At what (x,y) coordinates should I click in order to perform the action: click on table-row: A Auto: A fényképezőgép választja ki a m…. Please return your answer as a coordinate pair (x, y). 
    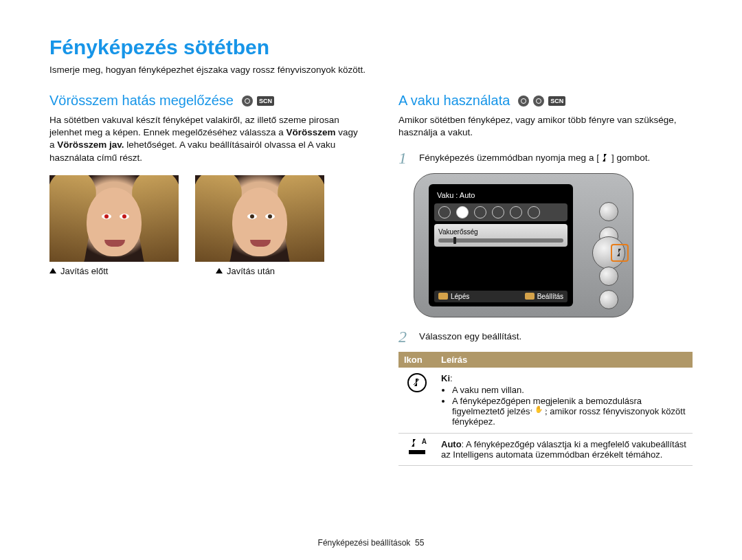
    Looking at the image, I should click on (546, 449).